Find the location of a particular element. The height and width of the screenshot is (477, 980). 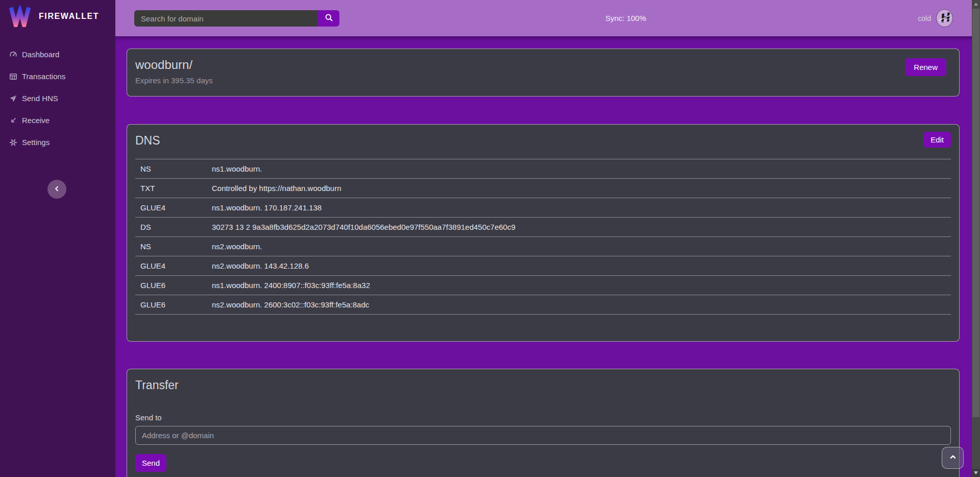

send-to-label: Send to is located at coordinates (543, 418).